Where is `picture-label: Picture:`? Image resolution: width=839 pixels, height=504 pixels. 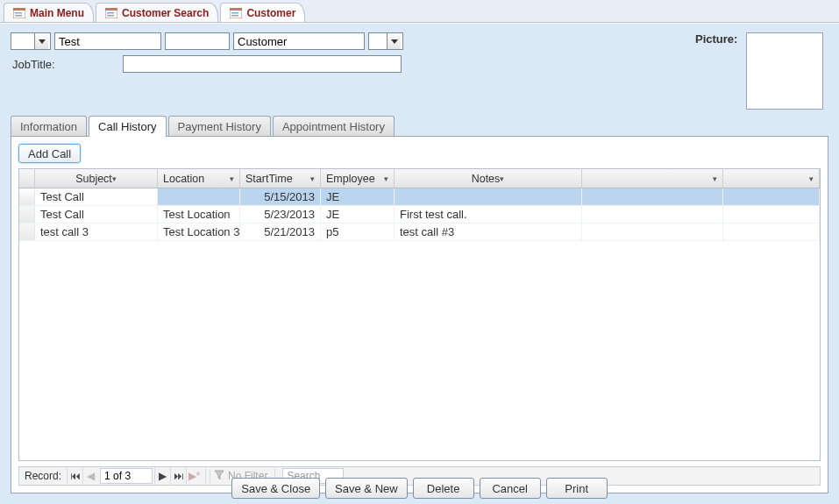
picture-label: Picture: is located at coordinates (716, 39).